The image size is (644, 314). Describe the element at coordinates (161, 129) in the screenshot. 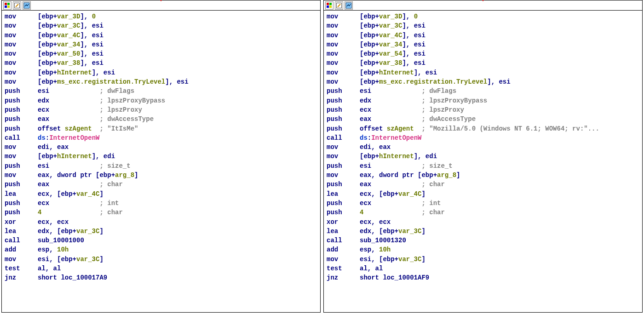

I see `asm-line: pushoffset szAgent ; "ItIsMe"` at that location.